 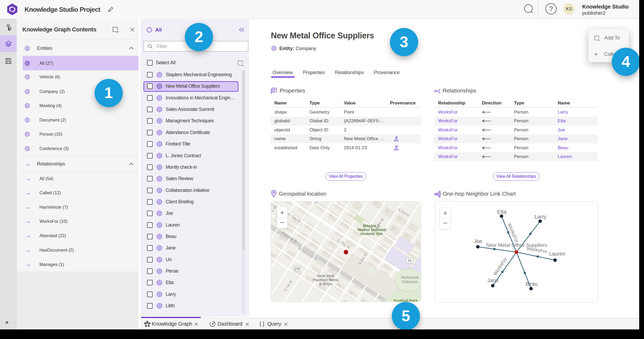 What do you see at coordinates (517, 245) in the screenshot?
I see `svg-text: New Metal Office Suppliers` at bounding box center [517, 245].